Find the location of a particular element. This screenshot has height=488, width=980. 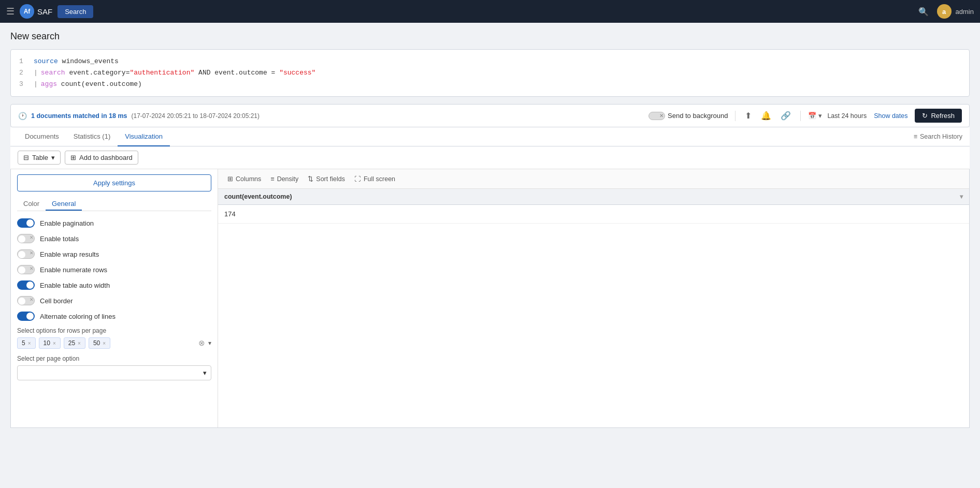

menu-icon: ☰ is located at coordinates (10, 11).